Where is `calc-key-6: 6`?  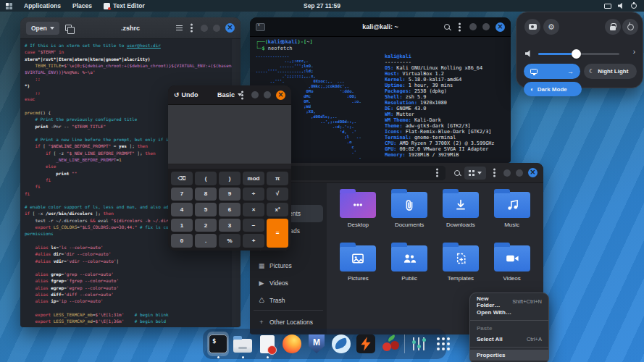
calc-key-6: 6 is located at coordinates (230, 210).